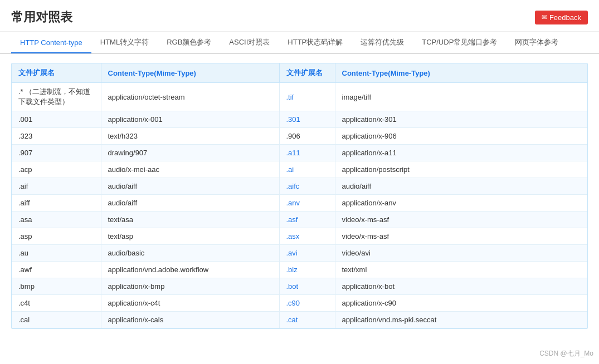 The height and width of the screenshot is (364, 599). I want to click on ext1-cell: .aif, so click(56, 186).